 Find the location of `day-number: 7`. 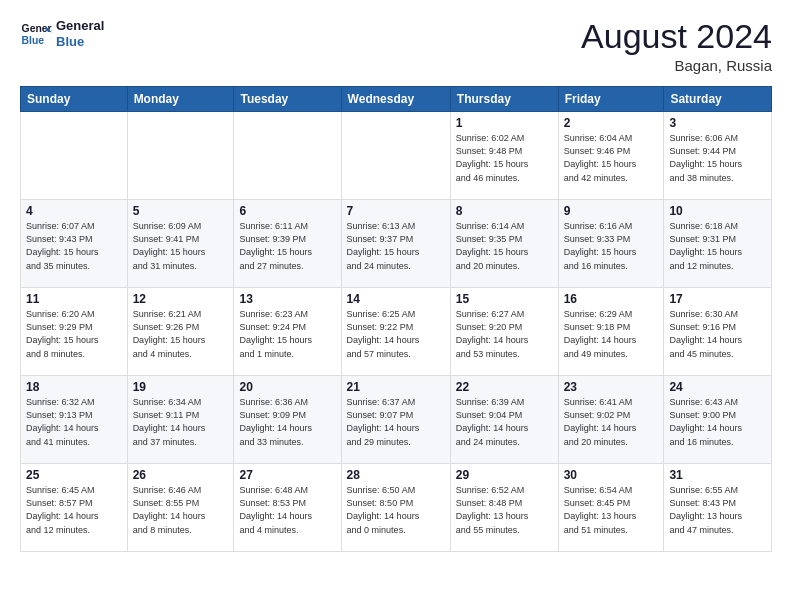

day-number: 7 is located at coordinates (396, 211).